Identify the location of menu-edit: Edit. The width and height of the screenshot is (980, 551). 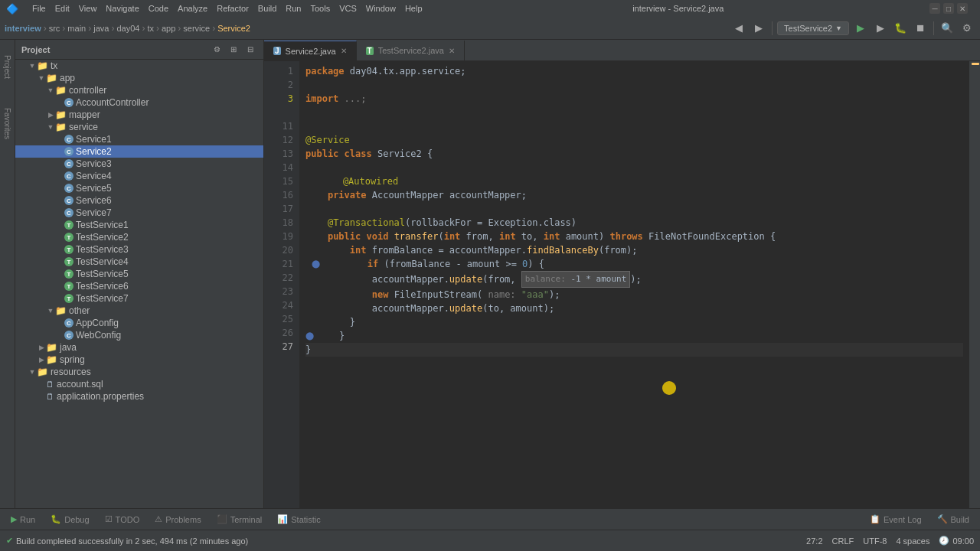
(63, 8).